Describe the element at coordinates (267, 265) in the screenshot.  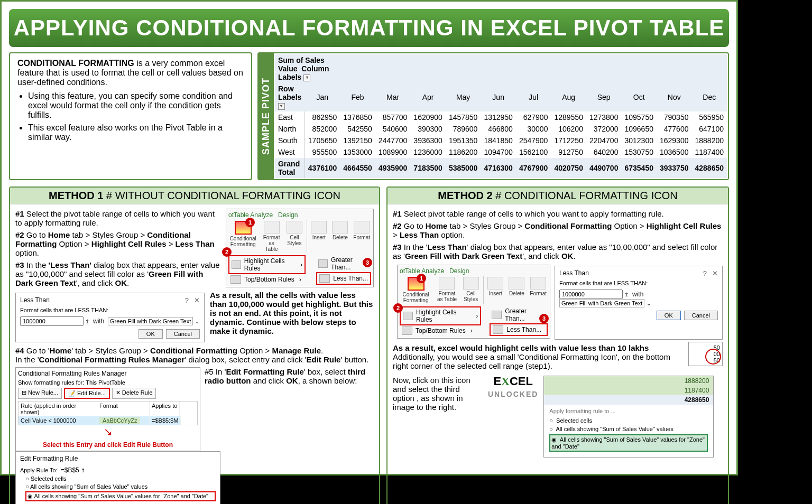
I see `menu-highlight-cells-rules: Highlight Cells Rules ›2` at that location.